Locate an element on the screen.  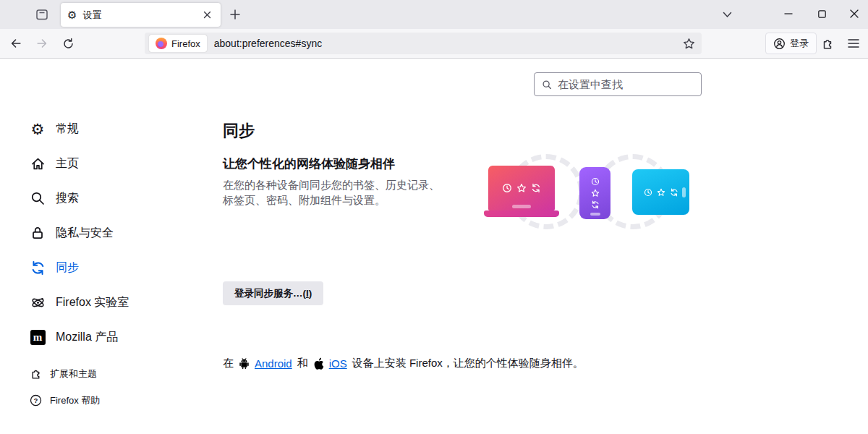
sign-in-sync-button: 登录同步服务…(I) is located at coordinates (273, 294).